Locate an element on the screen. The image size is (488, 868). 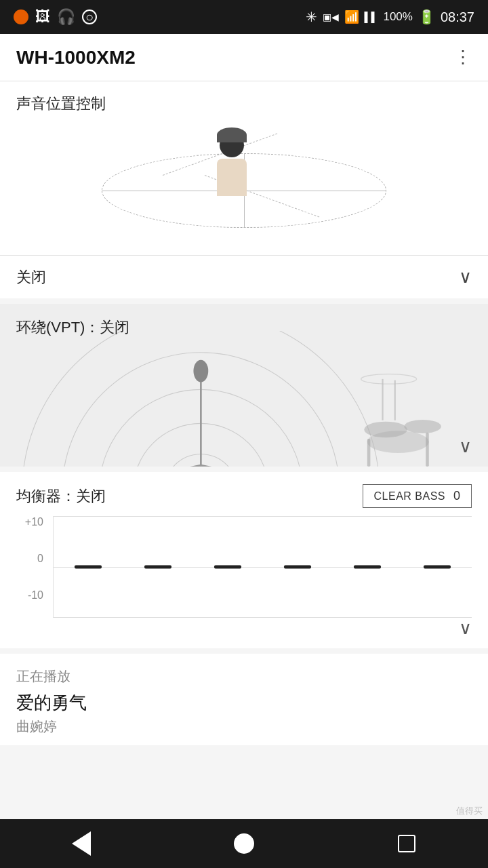
eq-mid-label: 0 is located at coordinates (30, 559).